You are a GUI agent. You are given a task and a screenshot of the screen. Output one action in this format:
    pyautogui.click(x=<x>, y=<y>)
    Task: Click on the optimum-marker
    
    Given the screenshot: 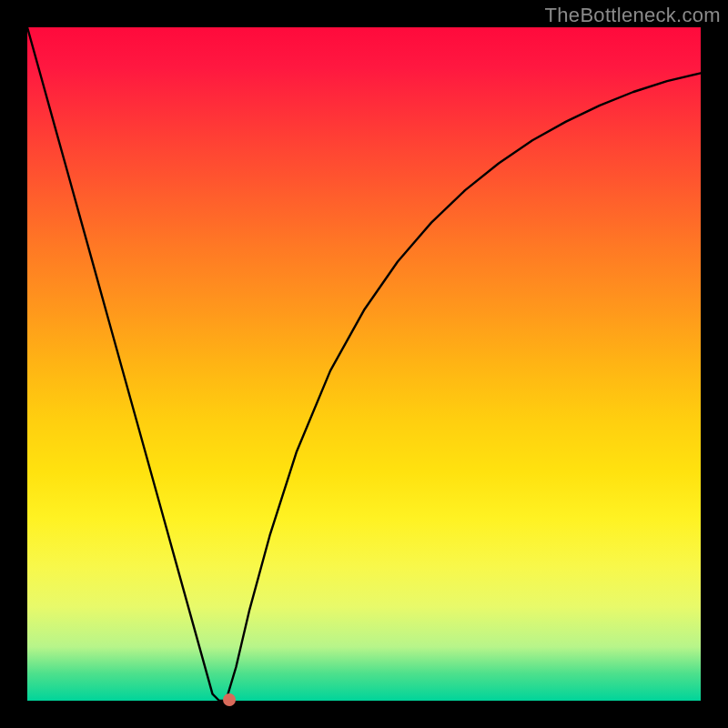 What is the action you would take?
    pyautogui.click(x=229, y=700)
    